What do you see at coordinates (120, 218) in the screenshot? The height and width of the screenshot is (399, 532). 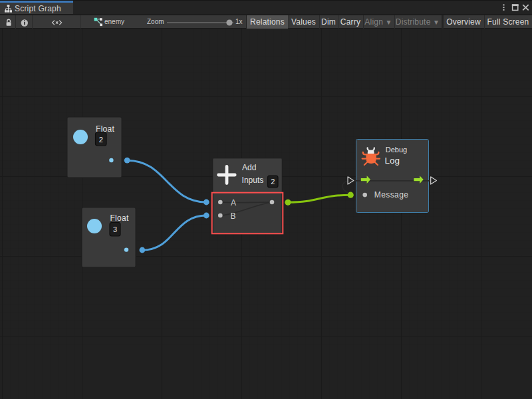 I see `svg-text: Float` at bounding box center [120, 218].